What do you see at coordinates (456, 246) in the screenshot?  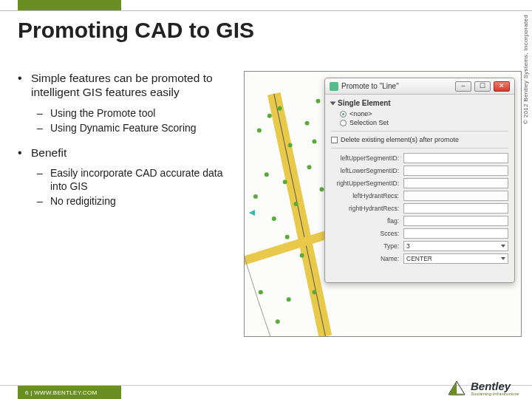 I see `field-select: 3` at bounding box center [456, 246].